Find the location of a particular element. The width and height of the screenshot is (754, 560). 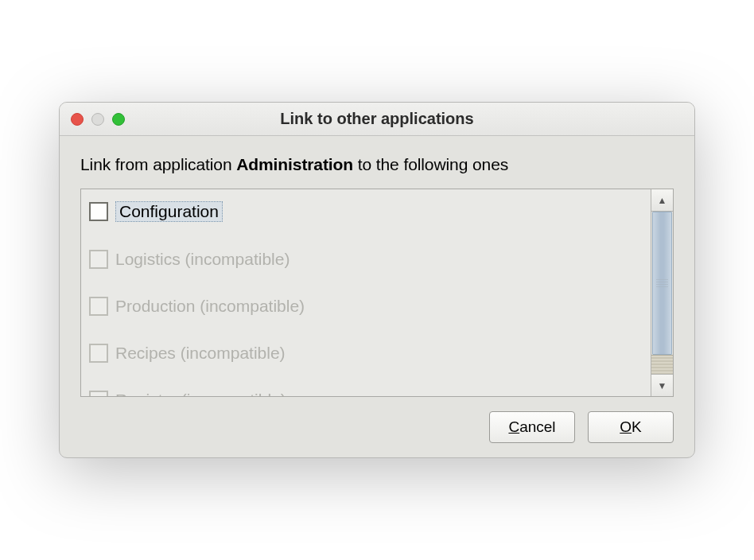

dialog-button-row: Cancel OK is located at coordinates (377, 427).